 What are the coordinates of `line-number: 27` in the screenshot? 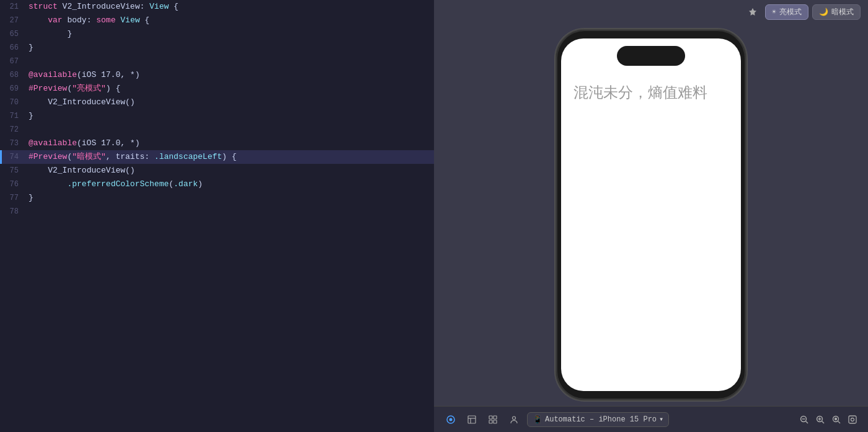 It's located at (13, 20).